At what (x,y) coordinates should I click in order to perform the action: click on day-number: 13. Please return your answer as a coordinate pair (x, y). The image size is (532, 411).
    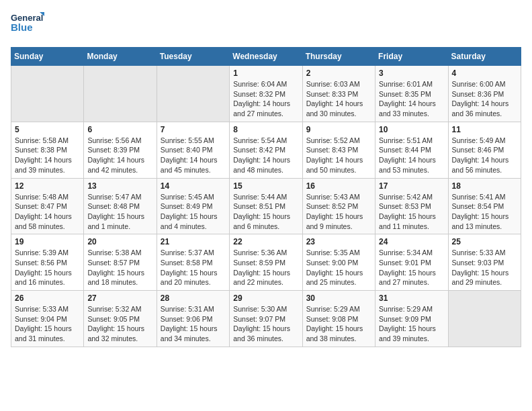
    Looking at the image, I should click on (120, 186).